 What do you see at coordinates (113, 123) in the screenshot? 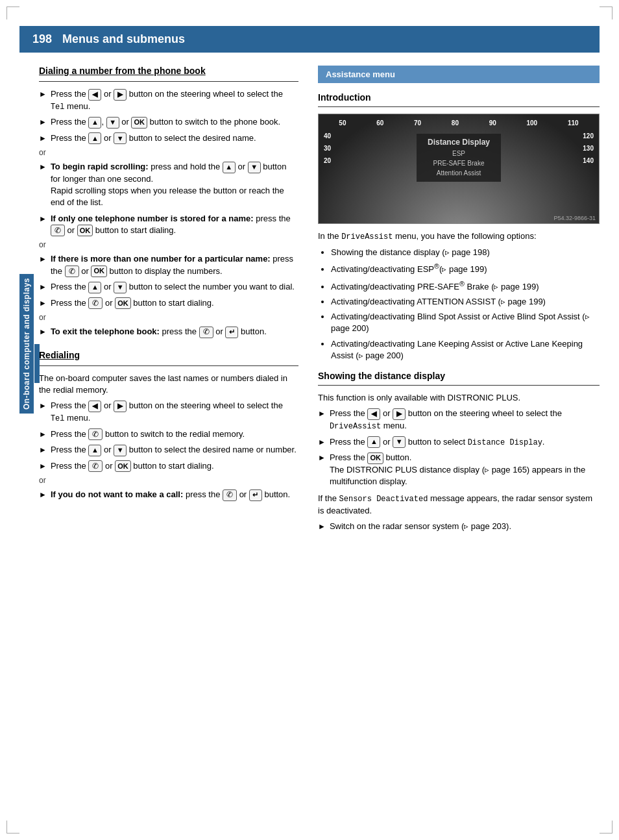
I see `btn-down: ▼` at bounding box center [113, 123].